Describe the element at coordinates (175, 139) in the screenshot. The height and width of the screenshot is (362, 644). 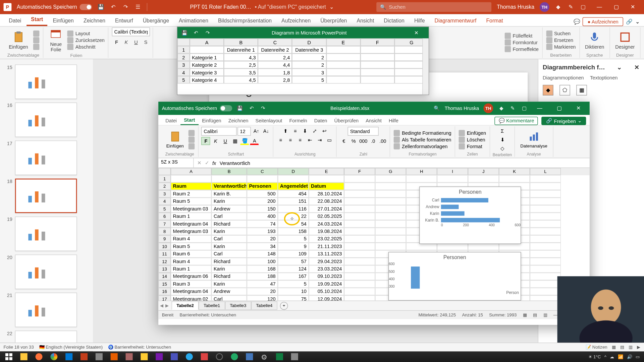
I see `xl-paste-button: Einfügen` at that location.